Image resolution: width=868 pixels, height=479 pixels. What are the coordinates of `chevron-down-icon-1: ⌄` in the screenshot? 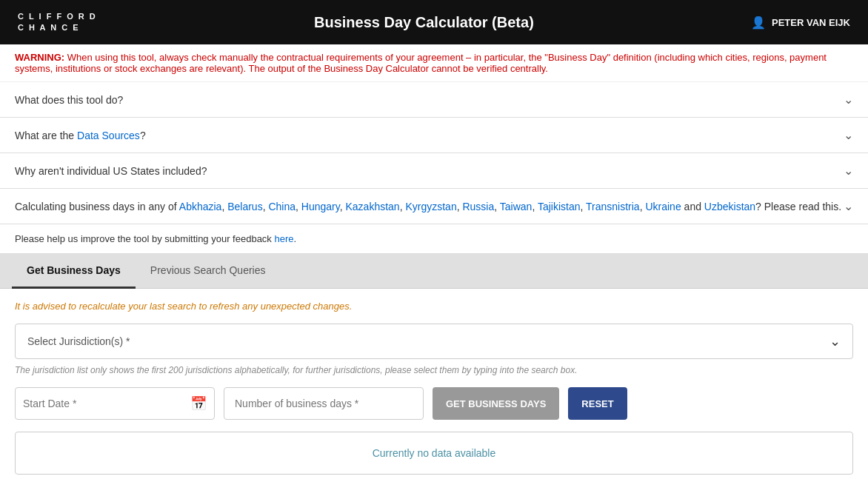 It's located at (849, 99).